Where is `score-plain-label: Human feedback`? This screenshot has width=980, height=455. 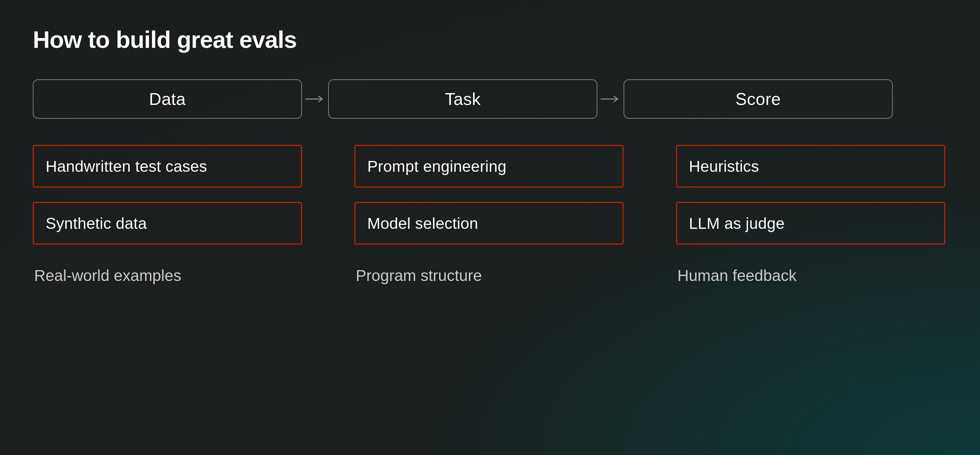 score-plain-label: Human feedback is located at coordinates (811, 275).